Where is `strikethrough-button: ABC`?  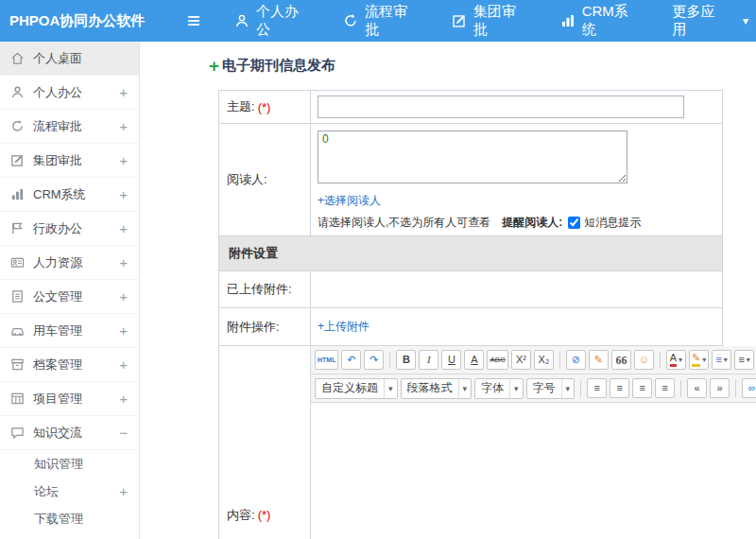 strikethrough-button: ABC is located at coordinates (497, 359).